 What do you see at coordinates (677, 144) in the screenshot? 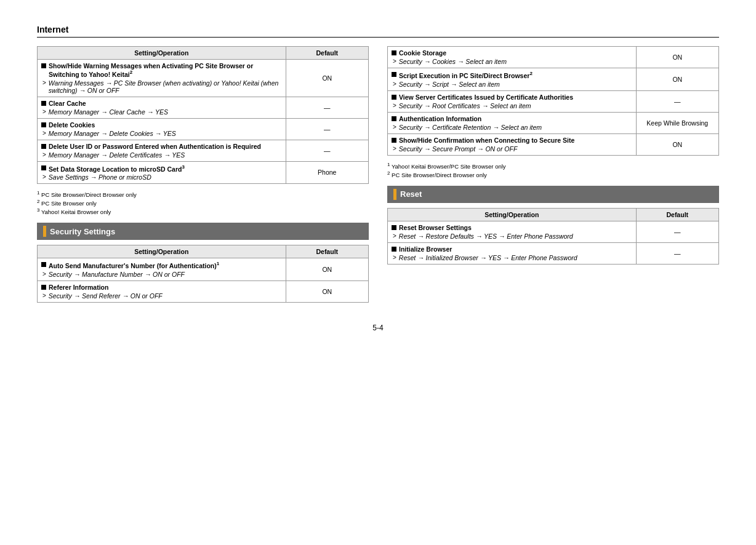
I see `right-row-5-default: ON` at bounding box center [677, 144].